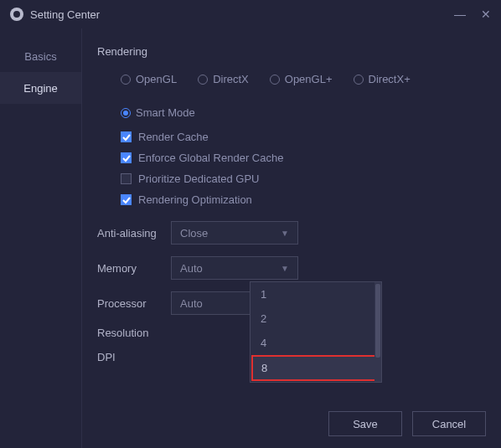  I want to click on close-icon: ✕, so click(486, 14).